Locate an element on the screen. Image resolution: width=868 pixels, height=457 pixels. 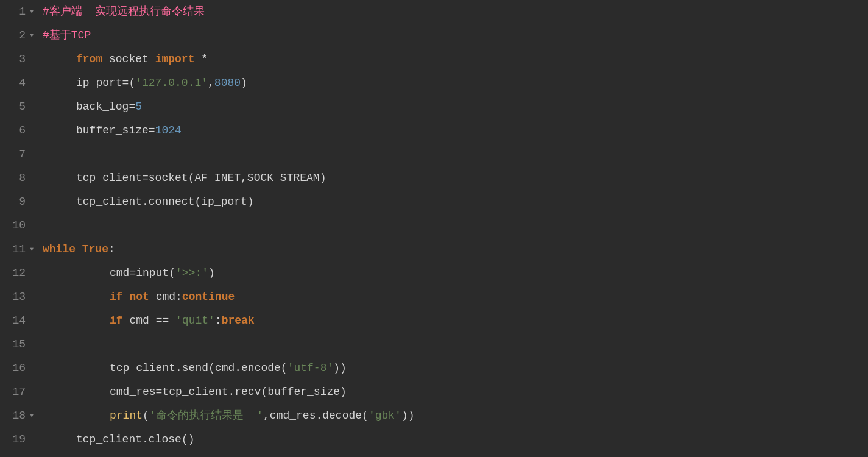
code-line-8: tcp_client=socket(AF_INET,SOCK_STREAM) is located at coordinates (456, 178).